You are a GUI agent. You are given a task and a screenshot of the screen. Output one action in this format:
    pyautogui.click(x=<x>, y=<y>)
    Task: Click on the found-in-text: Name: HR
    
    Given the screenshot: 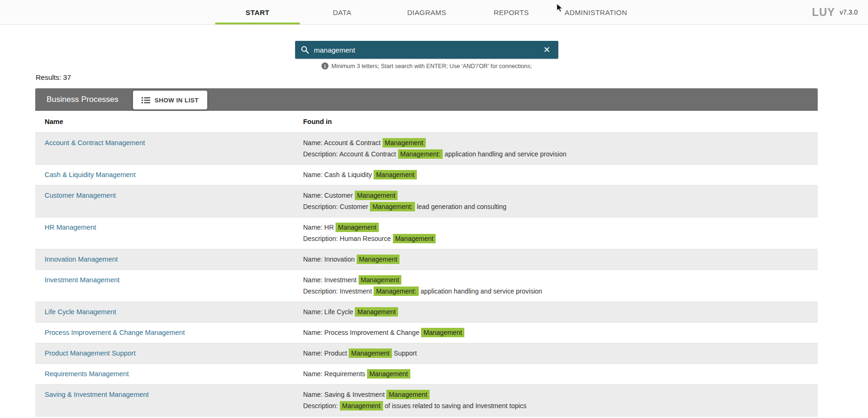 What is the action you would take?
    pyautogui.click(x=320, y=227)
    